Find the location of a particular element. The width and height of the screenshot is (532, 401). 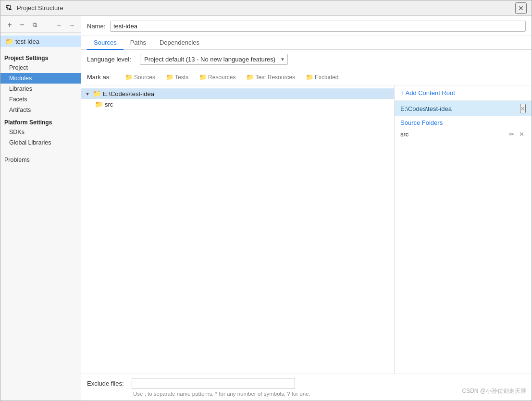

exclude-input is located at coordinates (213, 383).